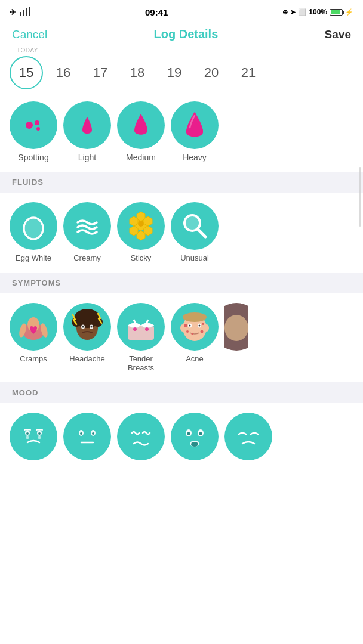  I want to click on fluid-label-sticky: Sticky, so click(141, 258).